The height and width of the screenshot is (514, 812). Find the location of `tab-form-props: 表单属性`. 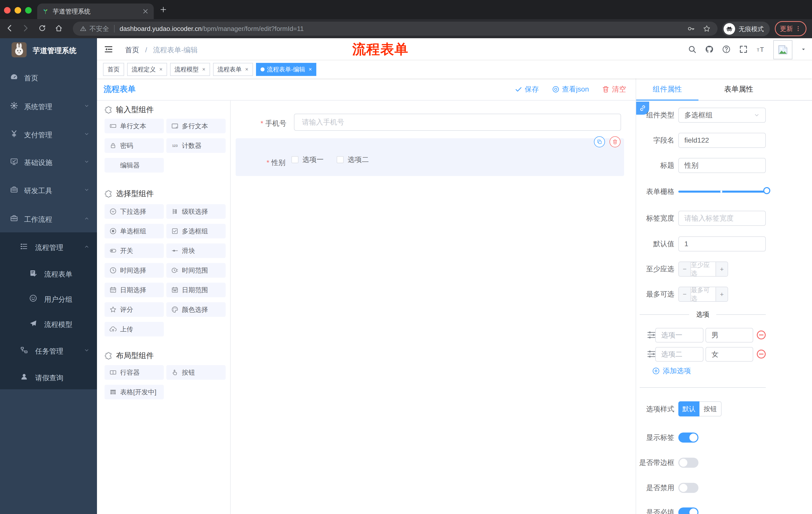

tab-form-props: 表单属性 is located at coordinates (738, 89).